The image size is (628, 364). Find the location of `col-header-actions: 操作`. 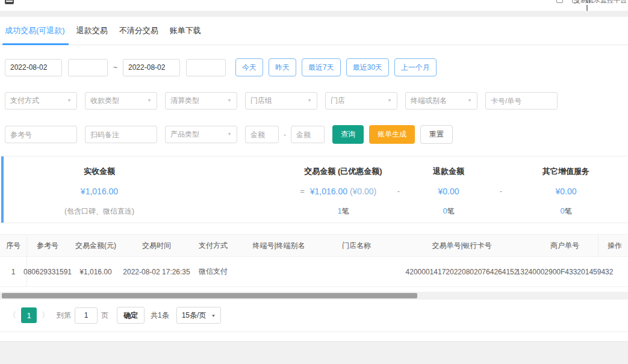

col-header-actions: 操作 is located at coordinates (613, 245).